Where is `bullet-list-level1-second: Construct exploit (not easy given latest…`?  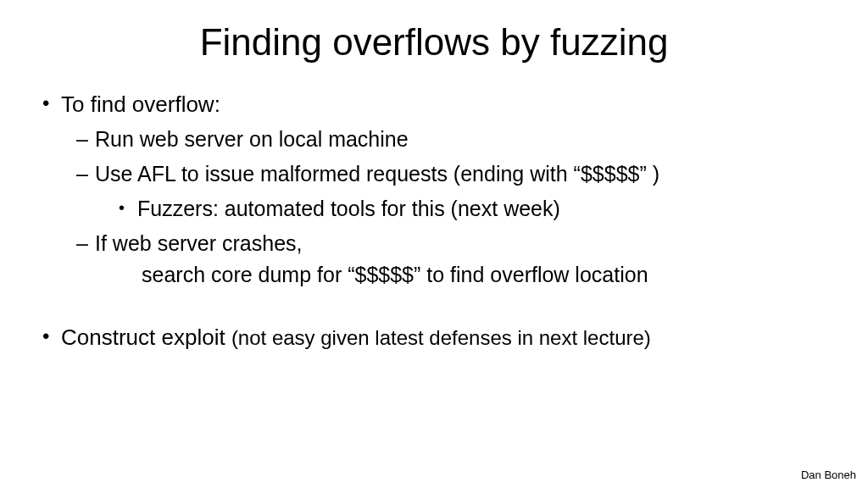 bullet-list-level1-second: Construct exploit (not easy given latest… is located at coordinates (434, 337).